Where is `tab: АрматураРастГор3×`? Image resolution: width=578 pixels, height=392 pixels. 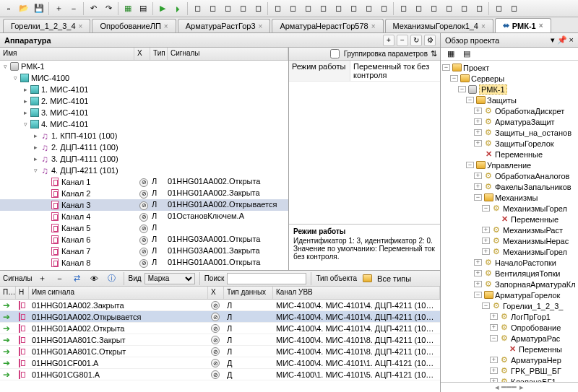
tab: АрматураРастГор3× is located at coordinates (224, 26).